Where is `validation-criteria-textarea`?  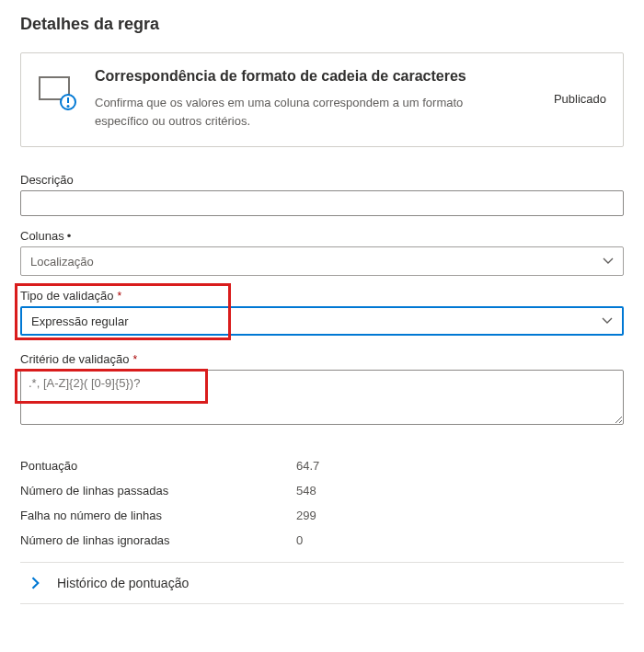
validation-criteria-textarea is located at coordinates (322, 397).